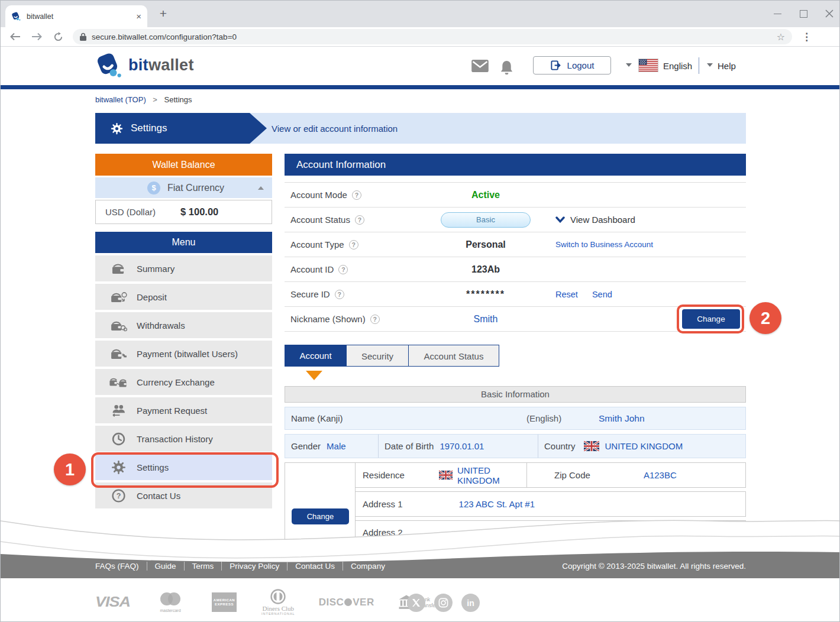  What do you see at coordinates (15, 37) in the screenshot?
I see `back-button-icon` at bounding box center [15, 37].